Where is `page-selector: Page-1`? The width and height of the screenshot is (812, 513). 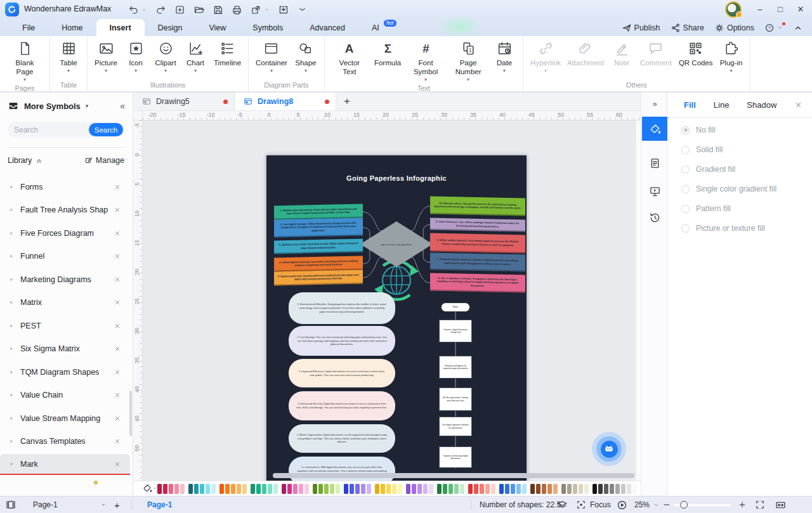 page-selector: Page-1 is located at coordinates (46, 505).